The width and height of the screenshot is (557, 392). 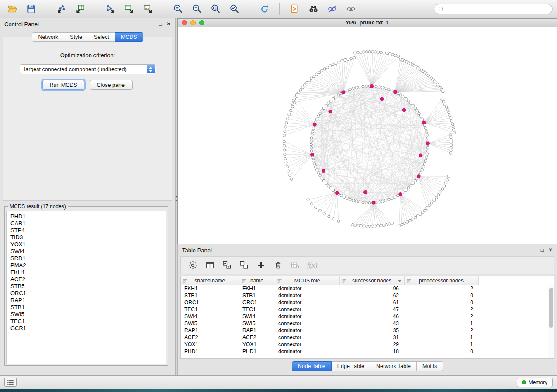 I want to click on criterion-select: largest connected component (undirected), so click(x=88, y=69).